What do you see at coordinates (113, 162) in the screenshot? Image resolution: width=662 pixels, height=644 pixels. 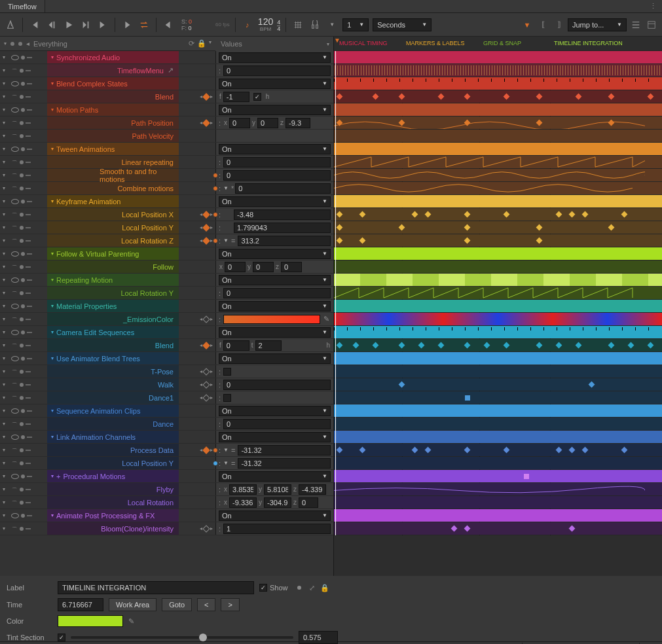 I see `track-label: Linear repeating` at bounding box center [113, 162].